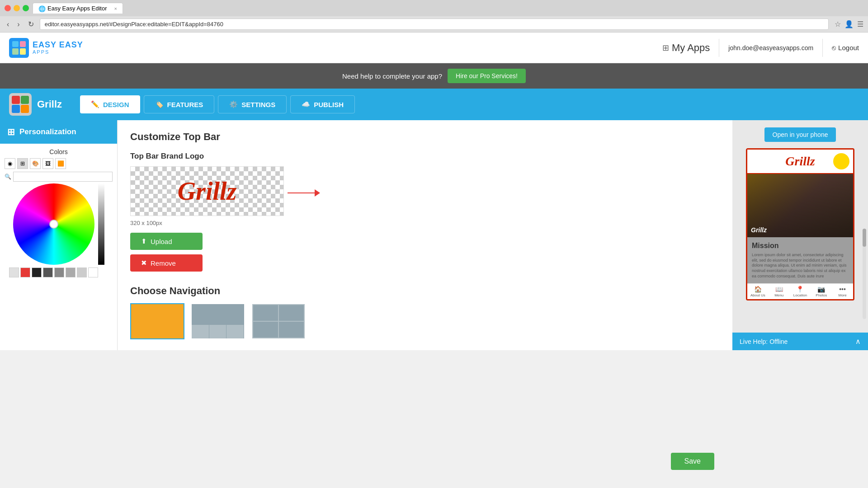  What do you see at coordinates (486, 76) in the screenshot?
I see `pro-services-button: Hire our Pro Services!` at bounding box center [486, 76].